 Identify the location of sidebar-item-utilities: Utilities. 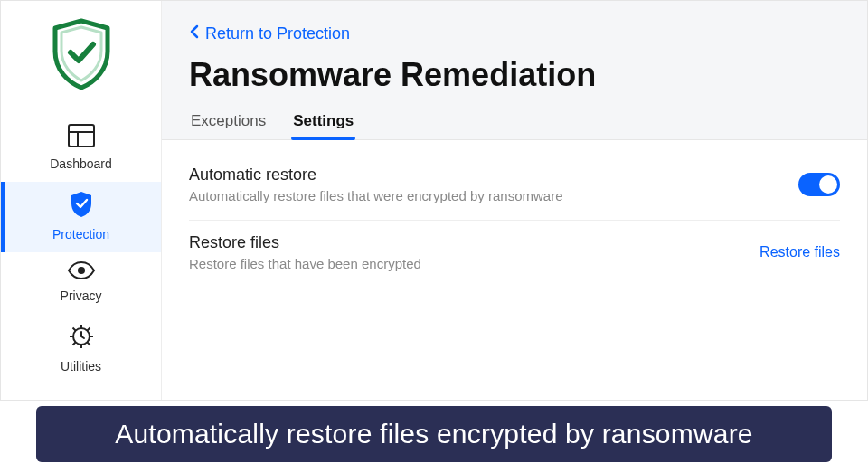
(81, 349).